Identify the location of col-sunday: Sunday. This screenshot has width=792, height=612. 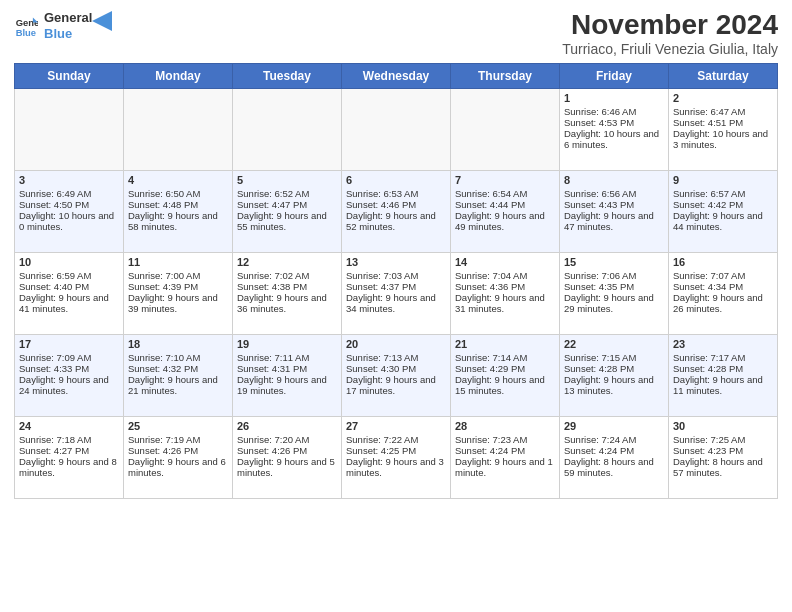
(70, 76).